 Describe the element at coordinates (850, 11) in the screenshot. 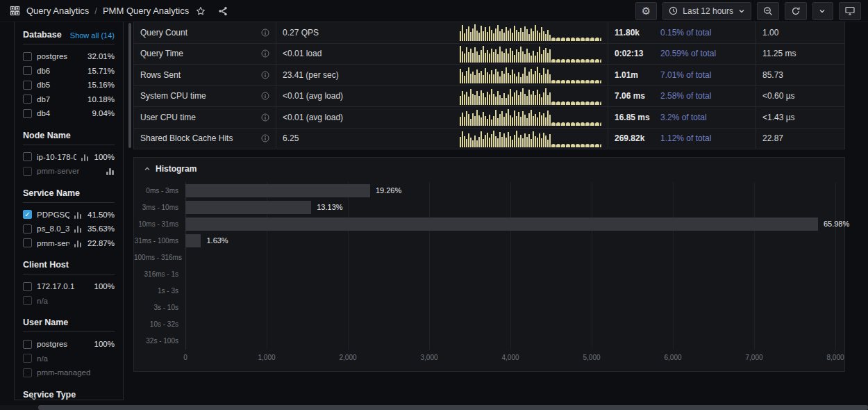

I see `kiosk-mode-button` at that location.